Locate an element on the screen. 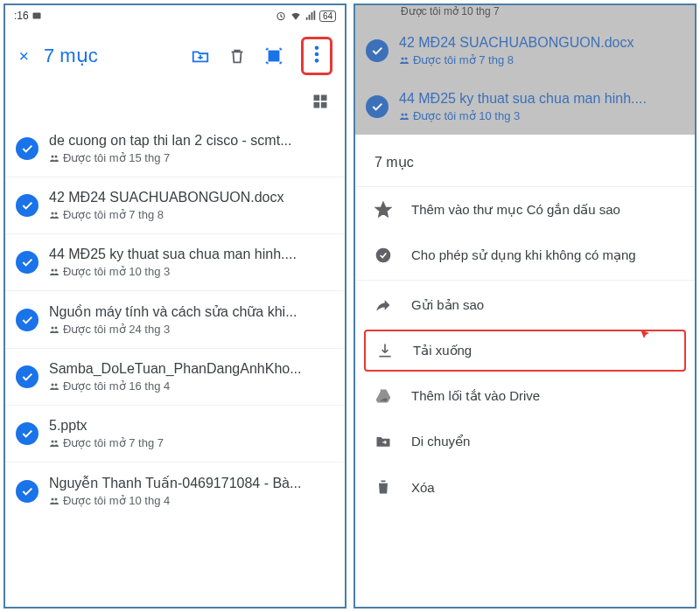  file-item: 44 MĐ25 ky thuat sua chua man hinh.... Đ… is located at coordinates (175, 262).